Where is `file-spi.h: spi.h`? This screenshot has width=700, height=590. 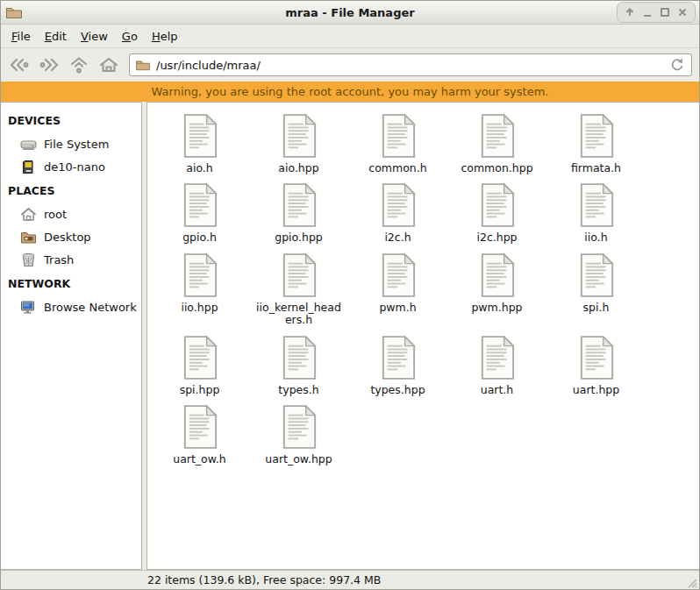
file-spi.h: spi.h is located at coordinates (596, 289).